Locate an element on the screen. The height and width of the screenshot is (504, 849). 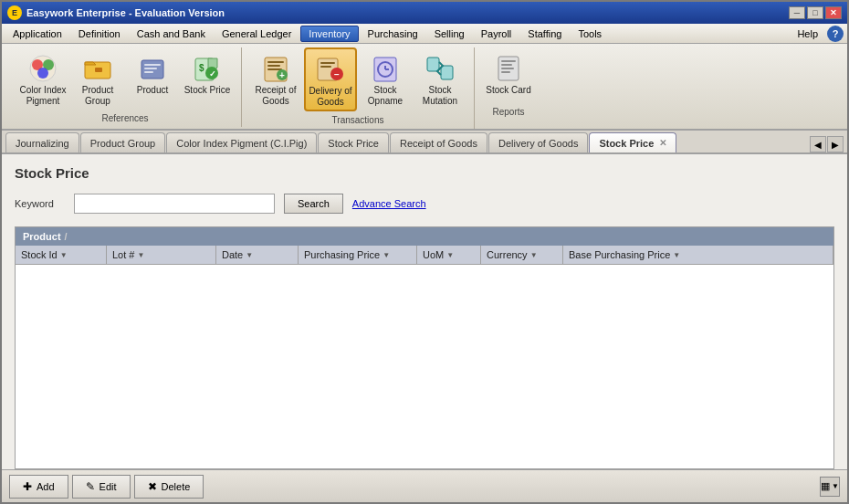
tab-stock-price: Stock Price is located at coordinates (353, 142).